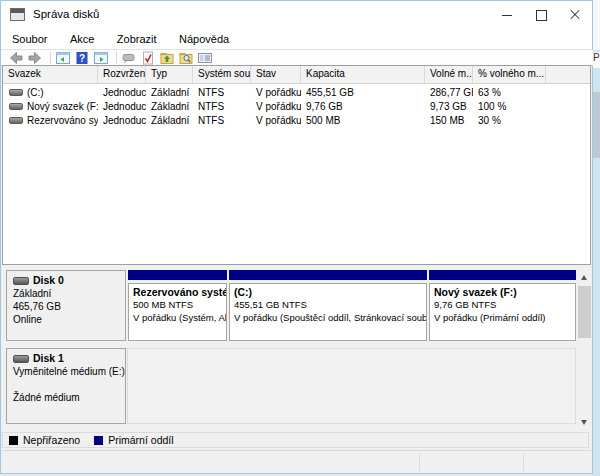 This screenshot has width=600, height=476. I want to click on disk0-name: Disk 0, so click(48, 280).